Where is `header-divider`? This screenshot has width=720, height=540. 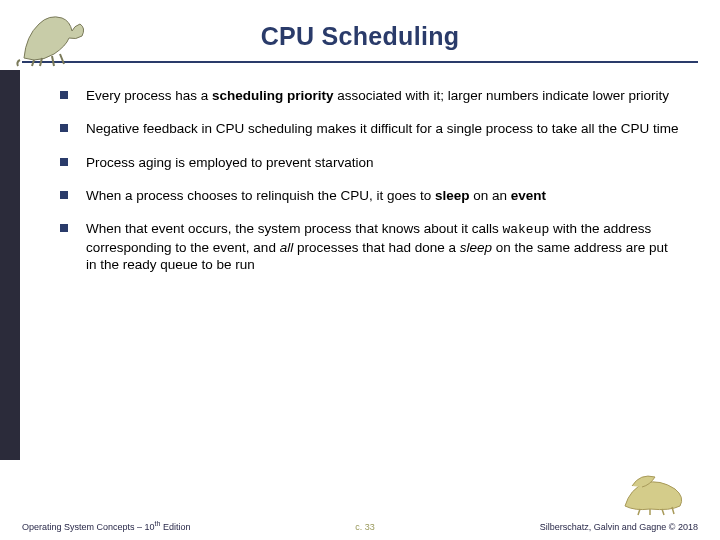
header-divider is located at coordinates (360, 62).